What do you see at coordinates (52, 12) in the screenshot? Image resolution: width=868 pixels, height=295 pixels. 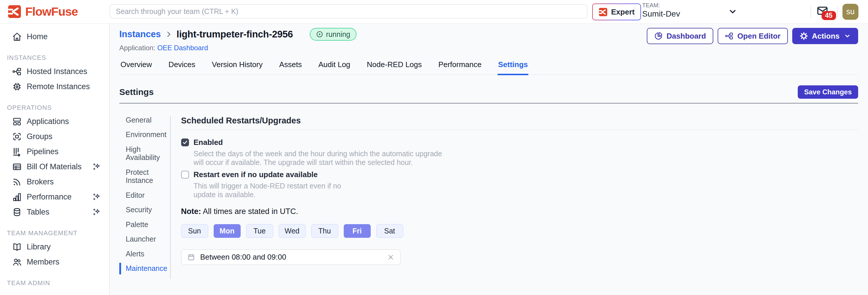 I see `logo-text: FlowFuse` at bounding box center [52, 12].